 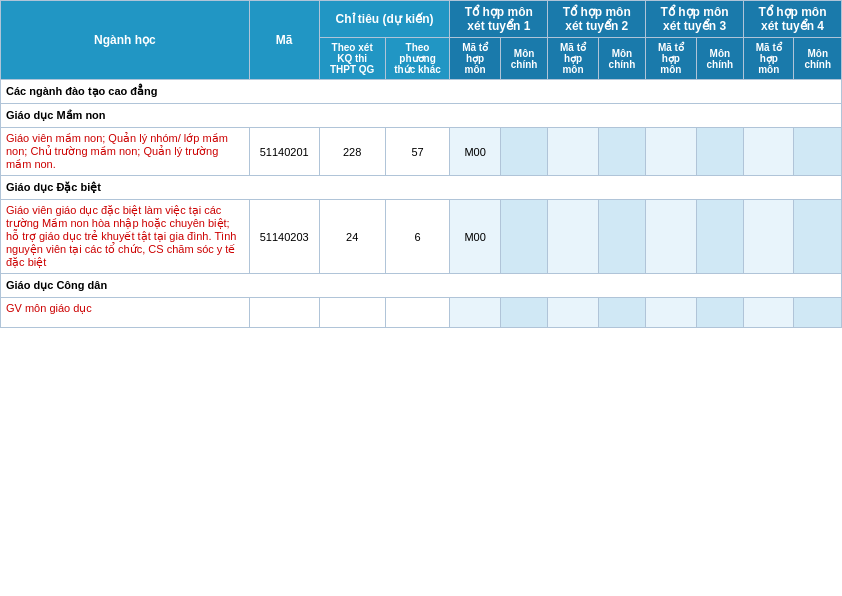 I want to click on col-ma-to-hop-3: Mã tổ hợp môn, so click(x=671, y=59).